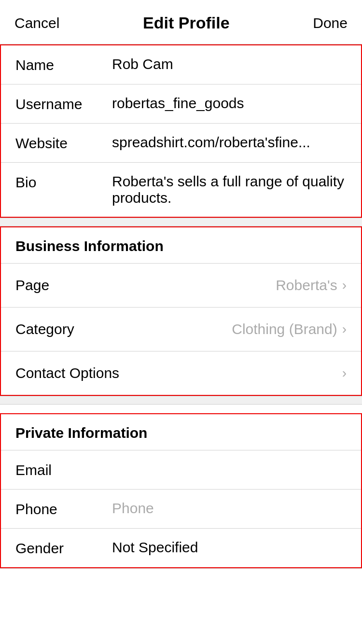 The image size is (362, 644). What do you see at coordinates (181, 190) in the screenshot?
I see `bio-field-row: Bio Roberta's sells a full range of qual…` at bounding box center [181, 190].